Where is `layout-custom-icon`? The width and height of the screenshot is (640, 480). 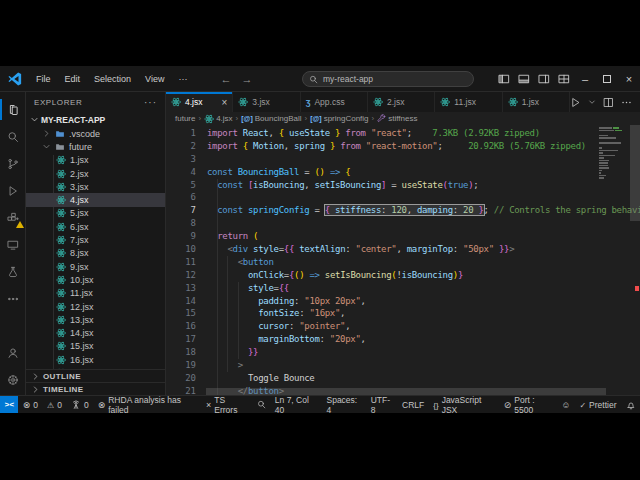
layout-custom-icon is located at coordinates (564, 79).